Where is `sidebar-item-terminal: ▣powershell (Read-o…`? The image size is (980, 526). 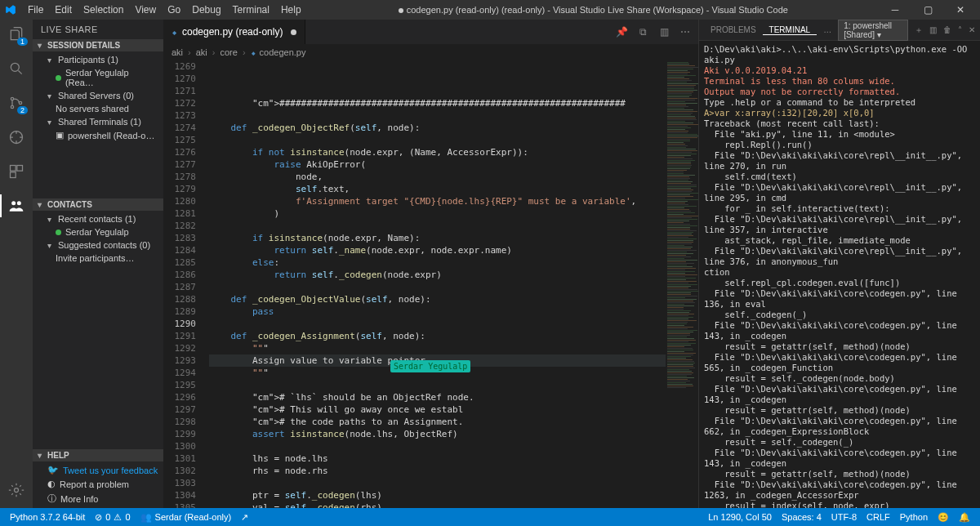
sidebar-item-terminal: ▣powershell (Read-o… is located at coordinates (98, 136).